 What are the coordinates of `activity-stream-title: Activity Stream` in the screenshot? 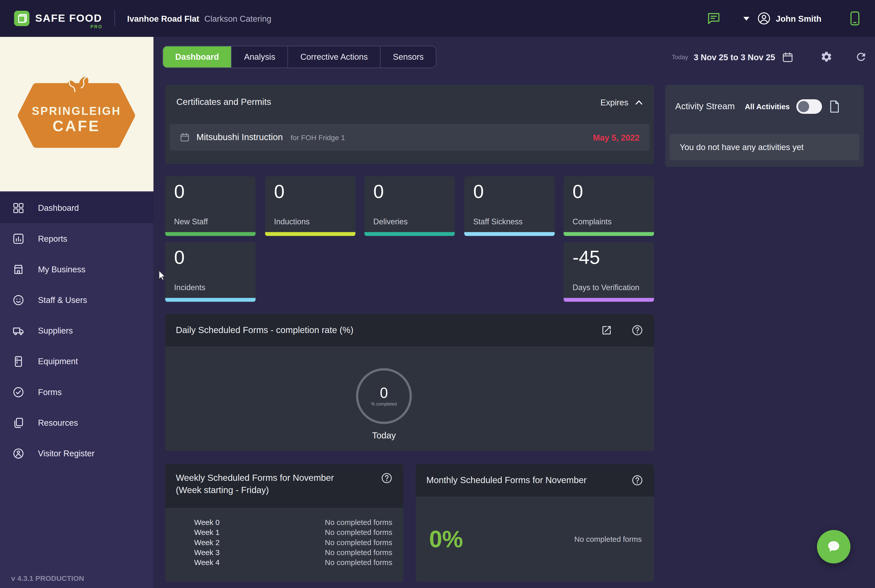 It's located at (705, 106).